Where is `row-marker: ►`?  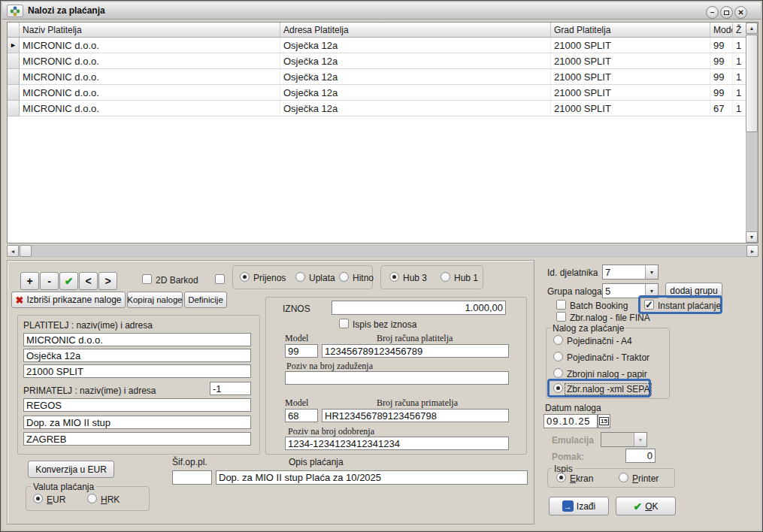
row-marker: ► is located at coordinates (14, 45).